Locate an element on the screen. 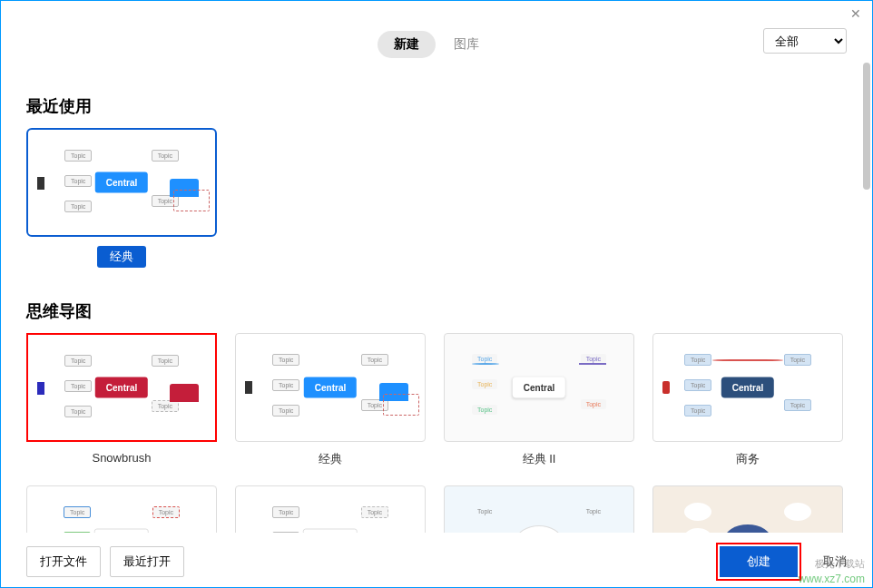 Image resolution: width=873 pixels, height=588 pixels. template-label: 经典 II is located at coordinates (539, 459).